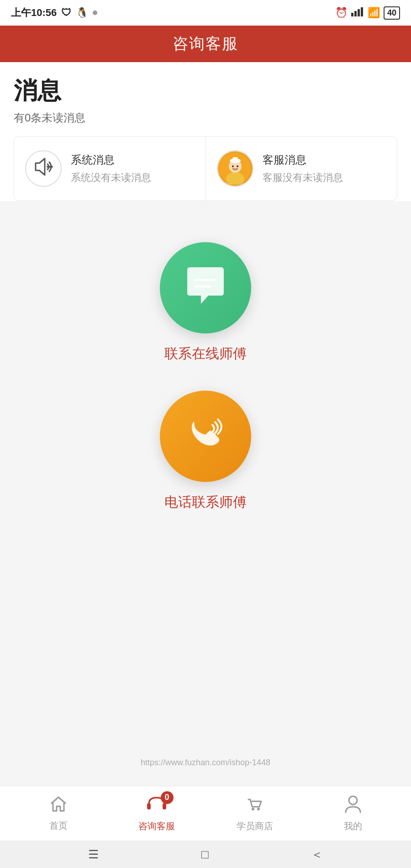 The image size is (411, 868). I want to click on consult-badge-wrapper: 0, so click(157, 806).